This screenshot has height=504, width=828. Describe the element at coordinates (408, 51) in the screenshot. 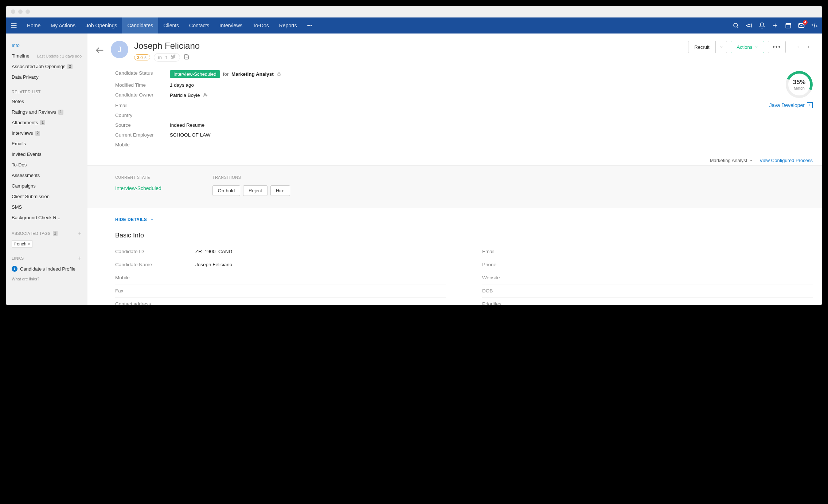

I see `name-block: Joseph Feliciano 3.0 ★ in f` at that location.